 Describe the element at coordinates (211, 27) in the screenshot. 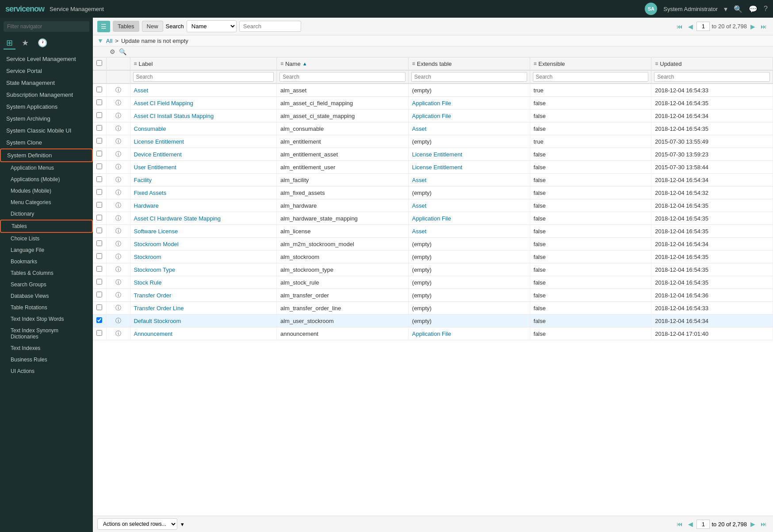

I see `search-field-dropdown: Name Label Extends table` at that location.